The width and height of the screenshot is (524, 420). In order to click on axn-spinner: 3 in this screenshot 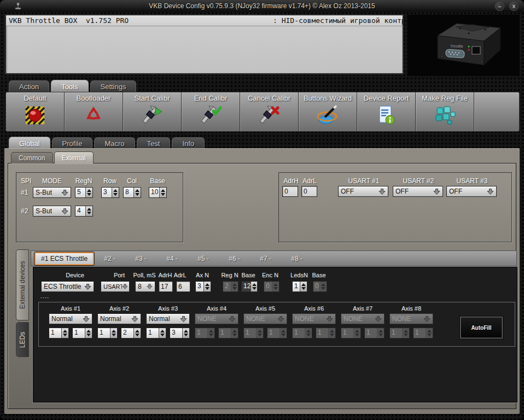, I will do `click(203, 287)`.